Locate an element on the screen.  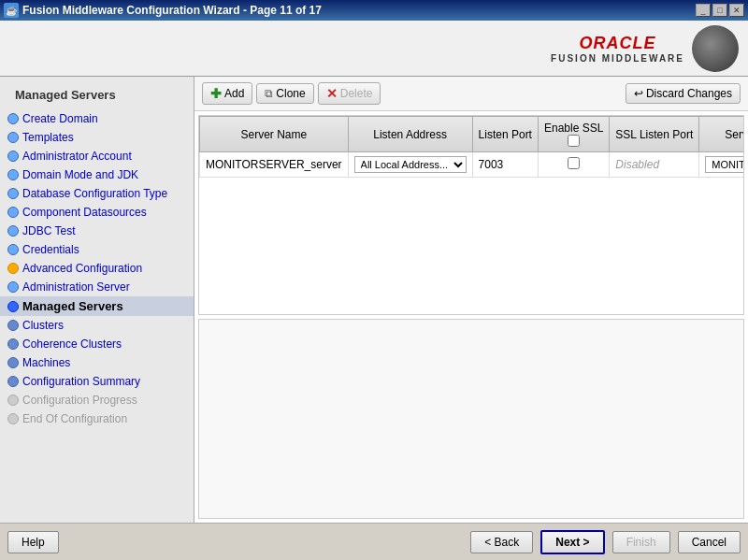
table-row: MONITORSERVER_server All Local Address..… is located at coordinates (473, 165).